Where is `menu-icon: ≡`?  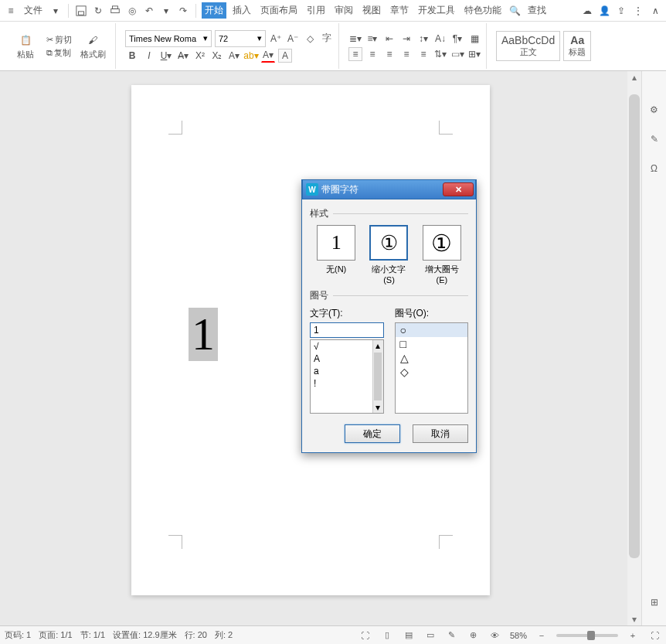 menu-icon: ≡ is located at coordinates (11, 11).